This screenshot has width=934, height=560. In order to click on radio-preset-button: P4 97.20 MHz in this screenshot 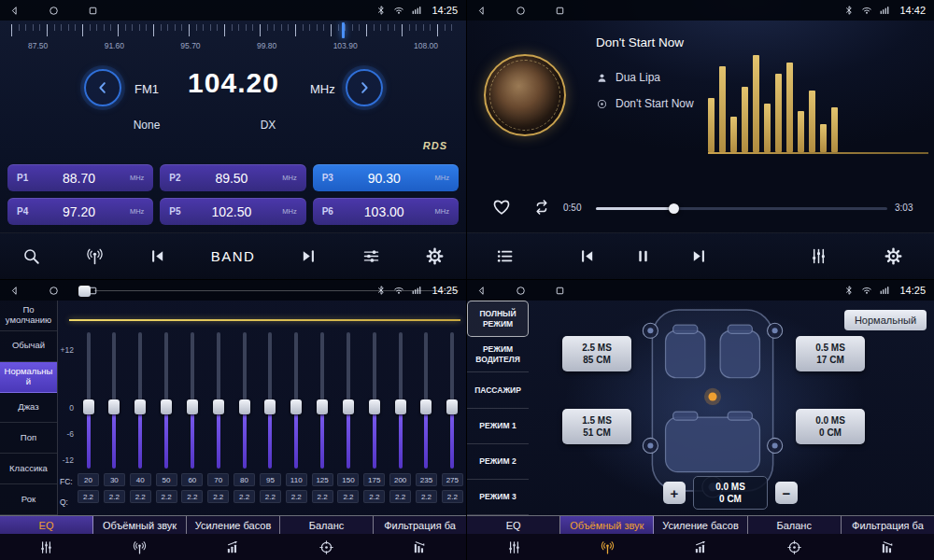, I will do `click(80, 211)`.